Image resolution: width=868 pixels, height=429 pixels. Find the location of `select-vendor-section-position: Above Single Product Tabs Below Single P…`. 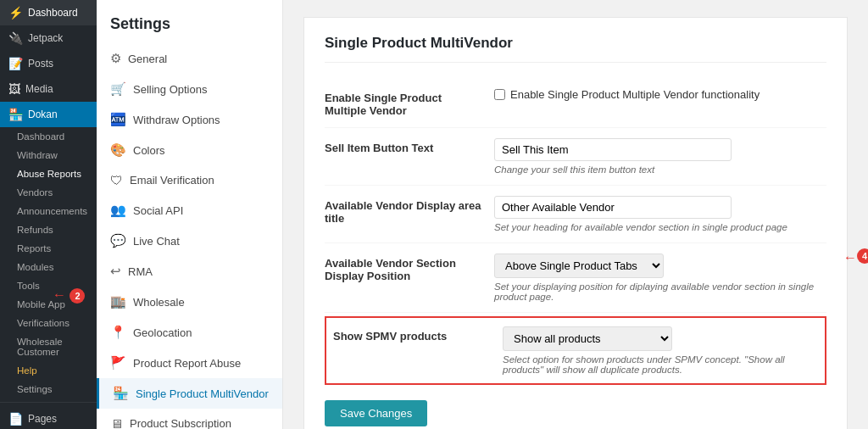

select-vendor-section-position: Above Single Product Tabs Below Single P… is located at coordinates (579, 266).